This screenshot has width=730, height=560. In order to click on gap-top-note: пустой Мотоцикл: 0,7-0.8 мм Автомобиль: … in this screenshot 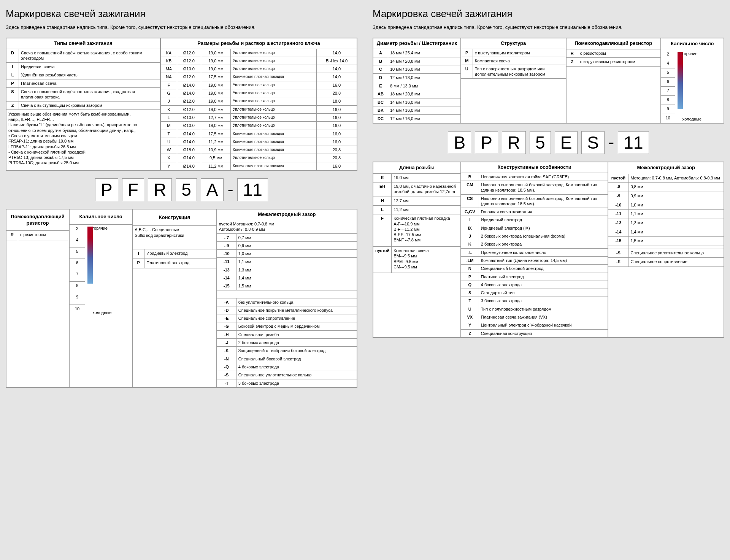, I will do `click(287, 227)`.